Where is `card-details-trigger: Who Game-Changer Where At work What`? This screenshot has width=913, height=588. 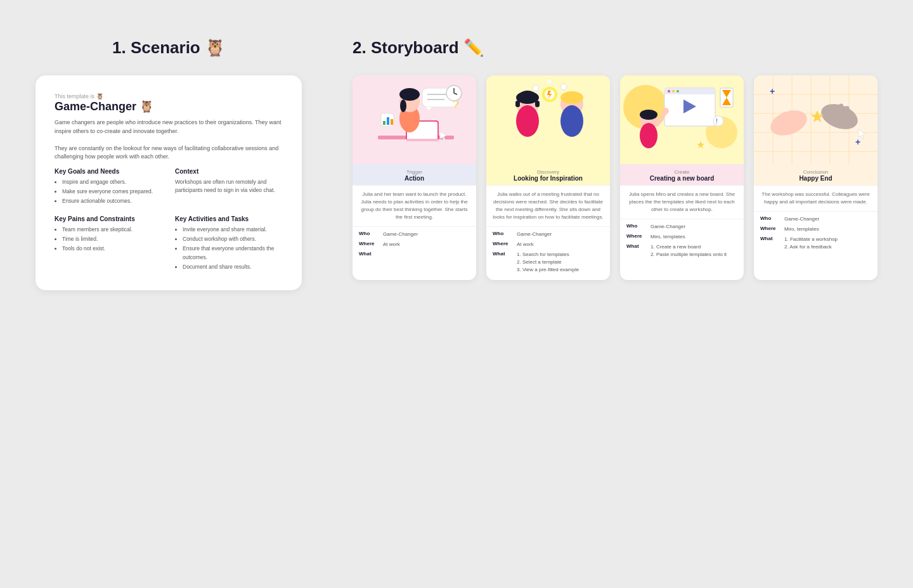
card-details-trigger: Who Game-Changer Where At work What is located at coordinates (415, 245).